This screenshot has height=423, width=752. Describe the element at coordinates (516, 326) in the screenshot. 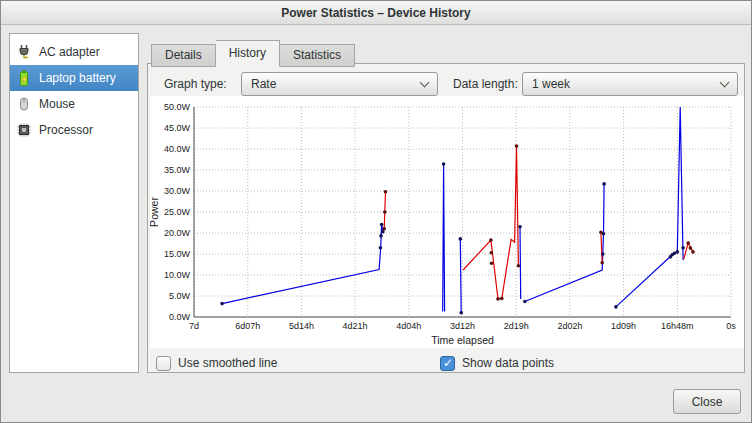

I see `svg-text: 2d19h` at that location.